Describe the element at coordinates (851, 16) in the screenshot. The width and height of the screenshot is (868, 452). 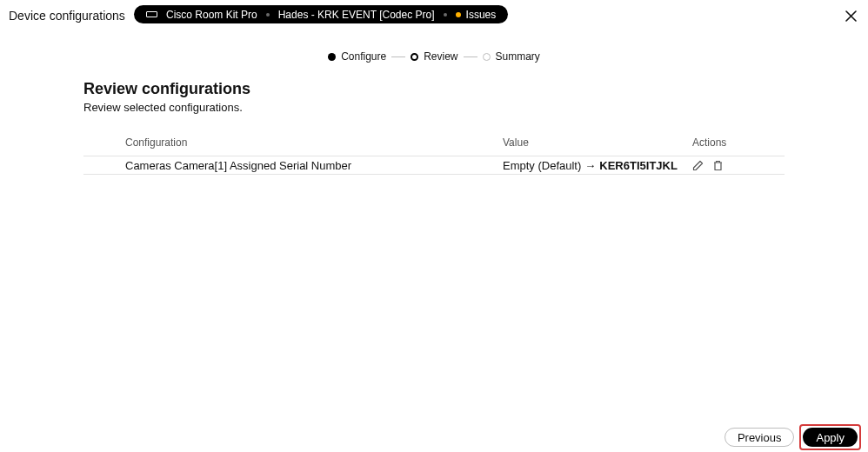
I see `close-icon` at that location.